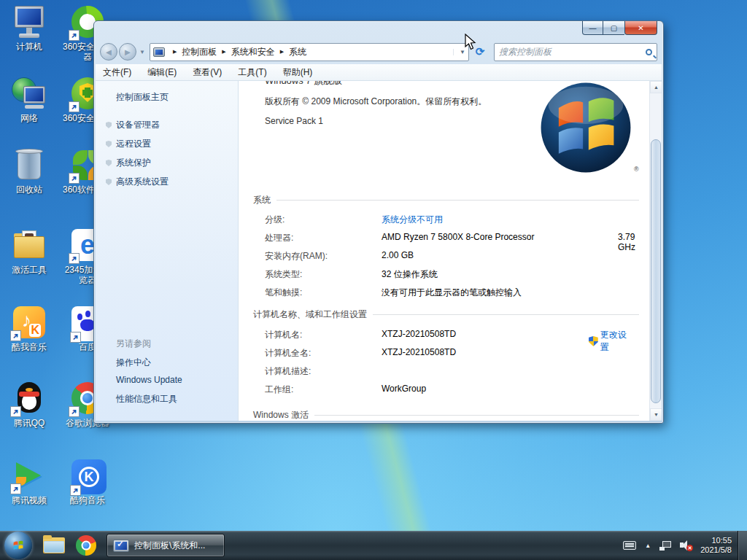  Describe the element at coordinates (648, 545) in the screenshot. I see `show-hidden-icons-button: ▲` at that location.